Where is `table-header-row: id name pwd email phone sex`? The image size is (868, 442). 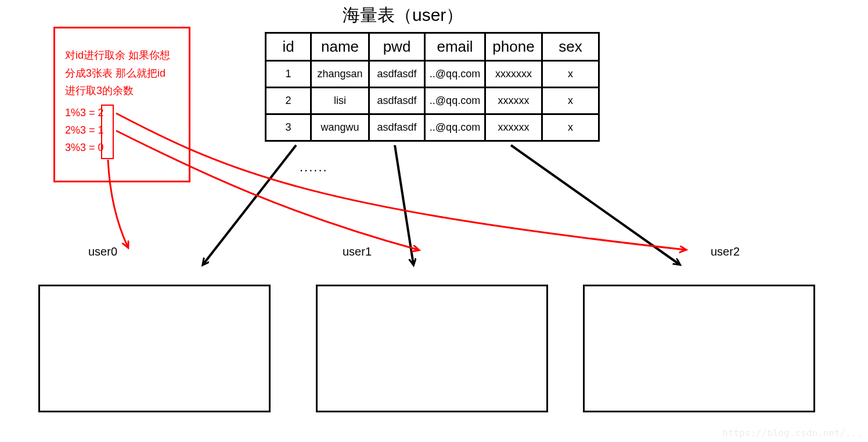 table-header-row: id name pwd email phone sex is located at coordinates (433, 47).